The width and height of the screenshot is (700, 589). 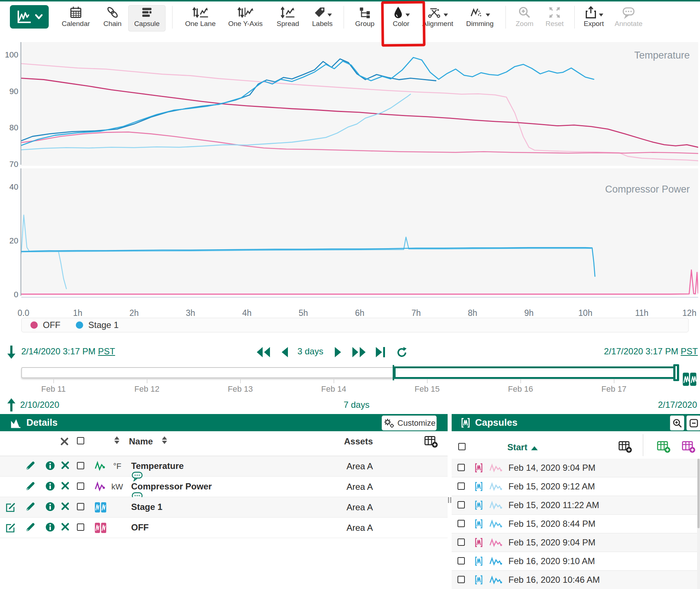 What do you see at coordinates (359, 352) in the screenshot?
I see `step-forward-much-button` at bounding box center [359, 352].